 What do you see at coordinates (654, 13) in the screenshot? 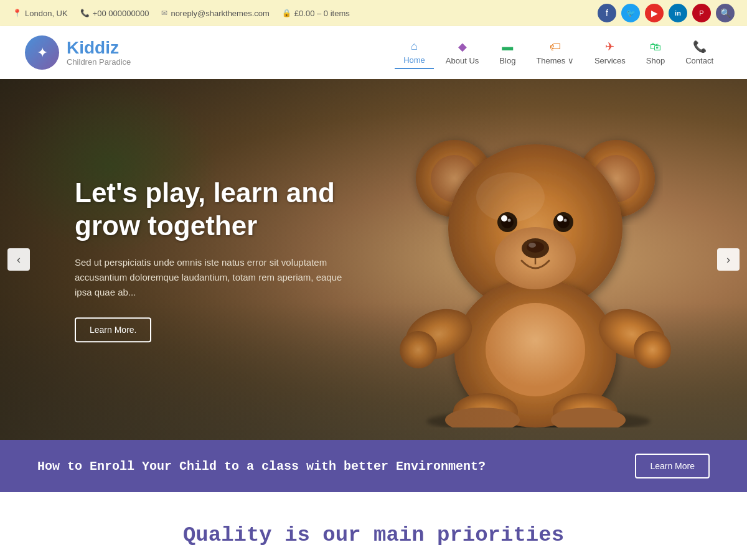
I see `youtube-link: ▶` at bounding box center [654, 13].